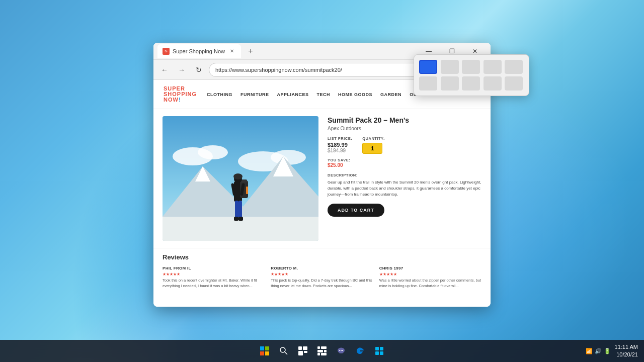 The height and width of the screenshot is (362, 644). What do you see at coordinates (322, 278) in the screenshot?
I see `review-item: ROBERTO M. ★★★★★ This pack is top-qualit…` at bounding box center [322, 278].